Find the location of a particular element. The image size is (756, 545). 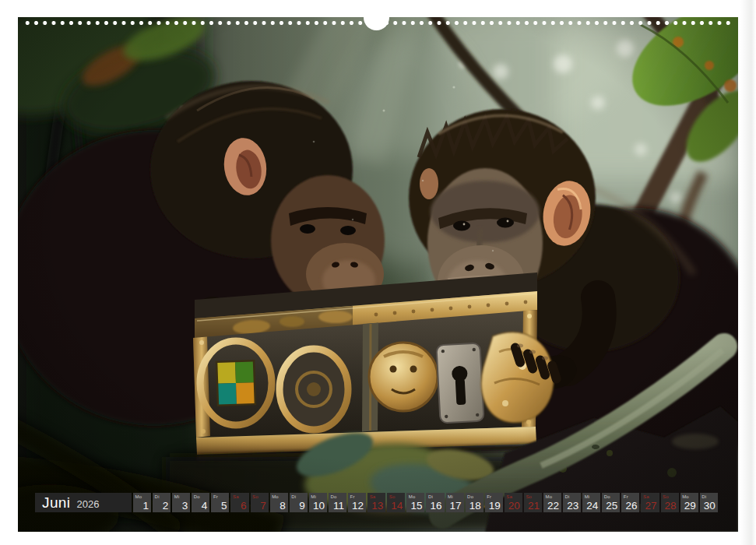

day-number: 27 is located at coordinates (651, 506).